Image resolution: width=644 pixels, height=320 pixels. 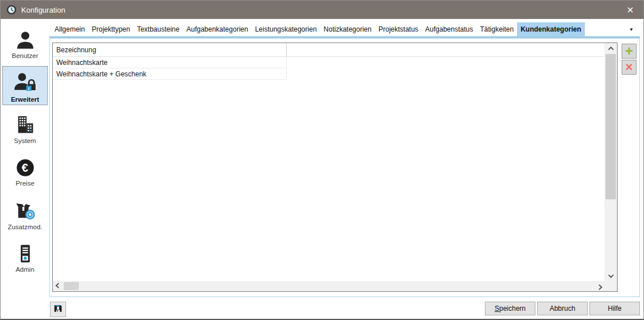 What do you see at coordinates (25, 129) in the screenshot?
I see `sidebar-item-system: System` at bounding box center [25, 129].